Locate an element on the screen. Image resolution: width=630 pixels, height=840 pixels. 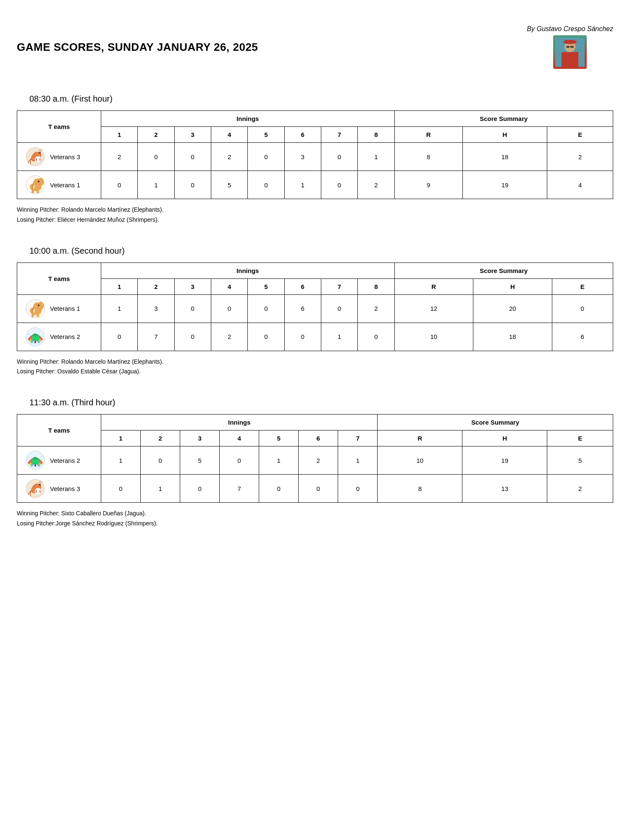
team-name: Veterans 2 is located at coordinates (65, 337).